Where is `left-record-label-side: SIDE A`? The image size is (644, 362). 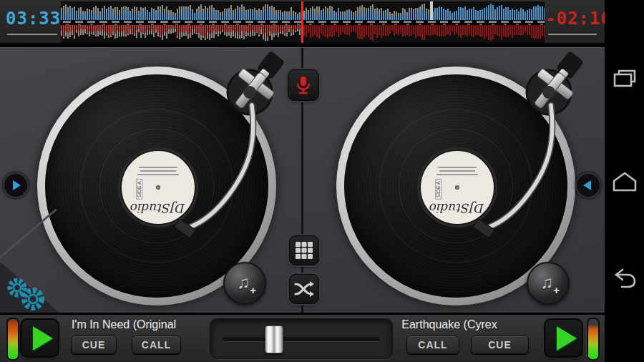
left-record-label-side: SIDE A is located at coordinates (139, 189).